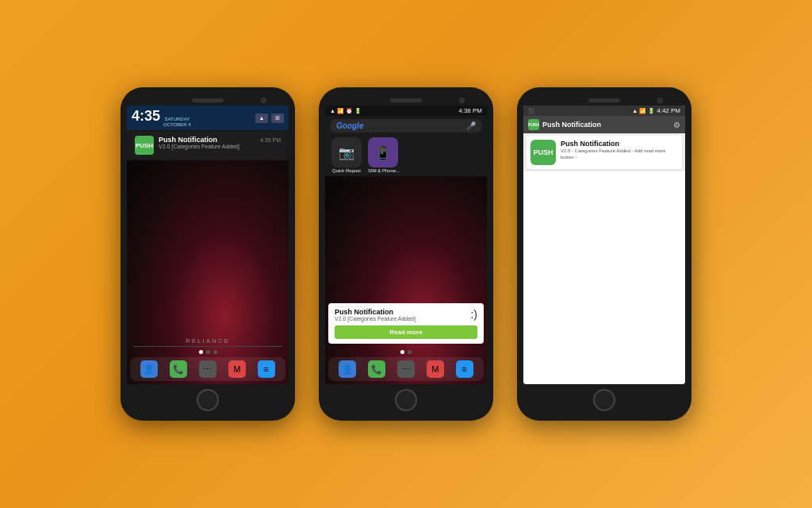 This screenshot has height=508, width=812. What do you see at coordinates (220, 146) in the screenshot?
I see `phone-1-notif-body: V2.0 [Categories Feature Added]` at bounding box center [220, 146].